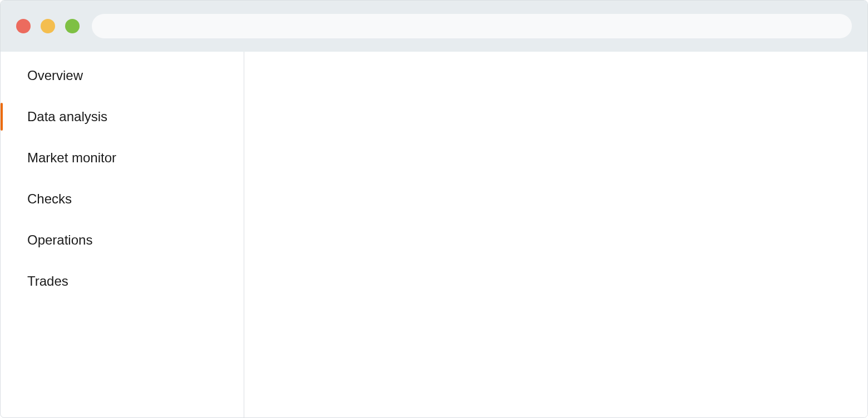 The width and height of the screenshot is (868, 418). What do you see at coordinates (67, 117) in the screenshot?
I see `sidebar-item-label: Data analysis` at bounding box center [67, 117].